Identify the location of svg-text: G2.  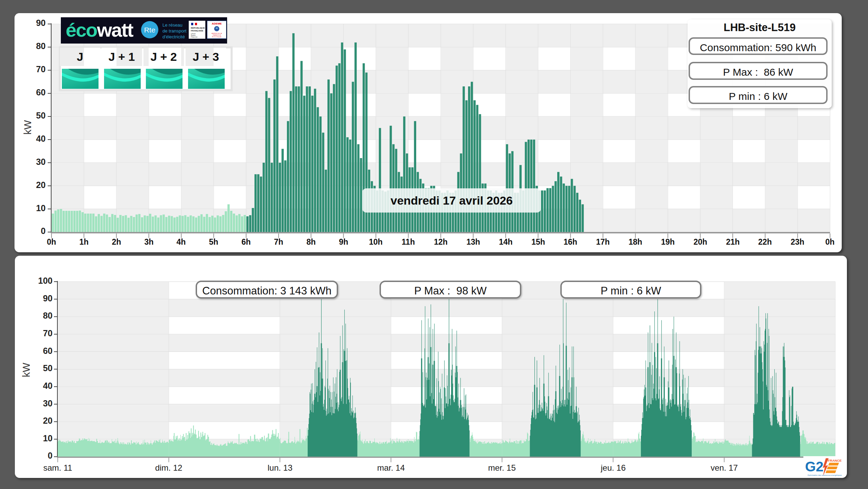
(814, 467).